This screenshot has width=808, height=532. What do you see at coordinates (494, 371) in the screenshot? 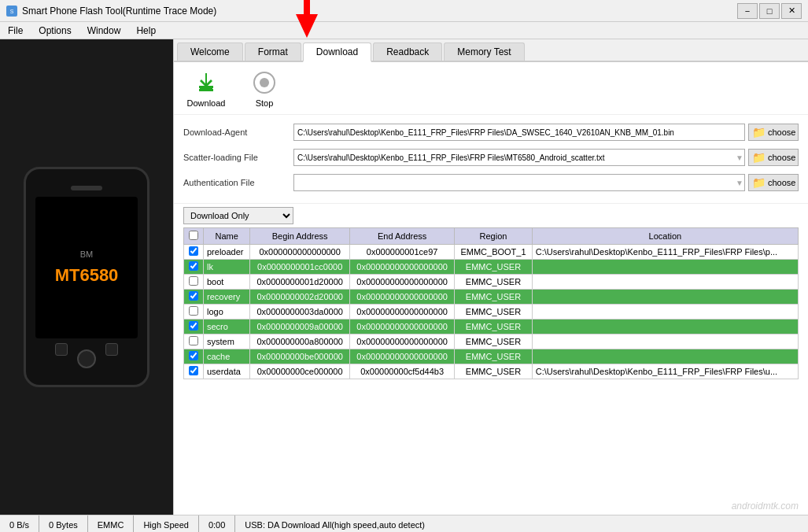
I see `row-region-8: EMMC_USER` at bounding box center [494, 371].